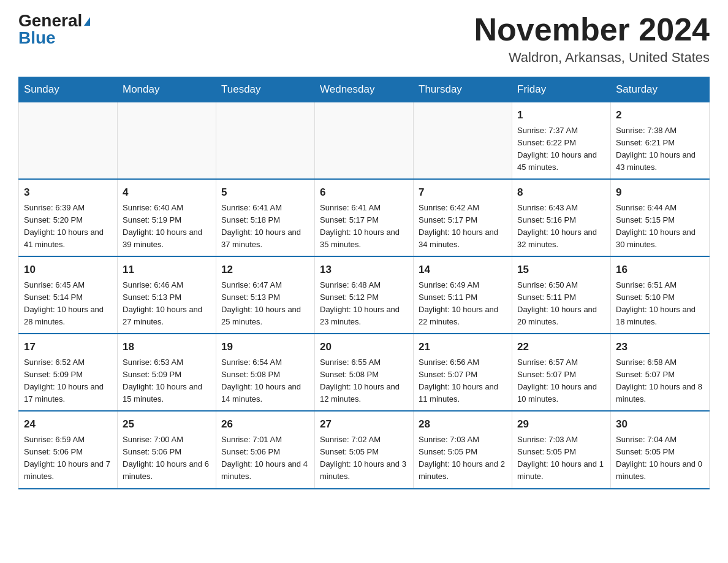 Image resolution: width=728 pixels, height=563 pixels. What do you see at coordinates (266, 450) in the screenshot?
I see `calendar-cell: 26Sunrise: 7:01 AMSunset: 5:06 PMDayligh…` at bounding box center [266, 450].